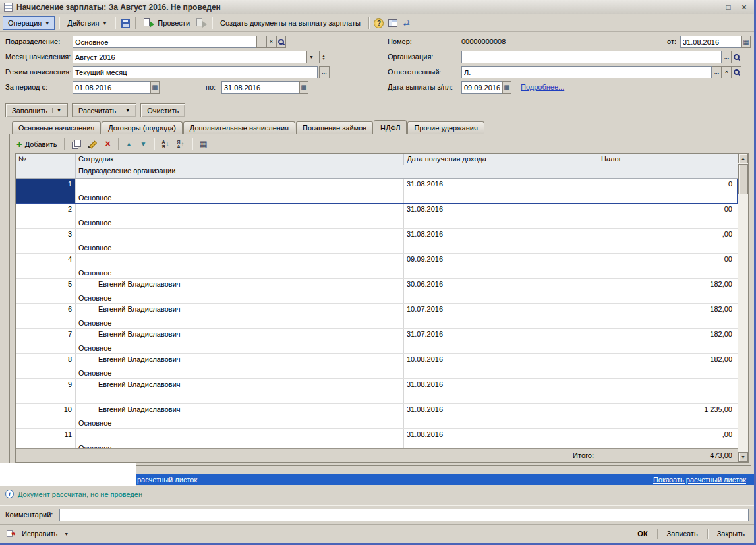 This screenshot has height=545, width=756. I want to click on cell-tax: 0, so click(668, 191).